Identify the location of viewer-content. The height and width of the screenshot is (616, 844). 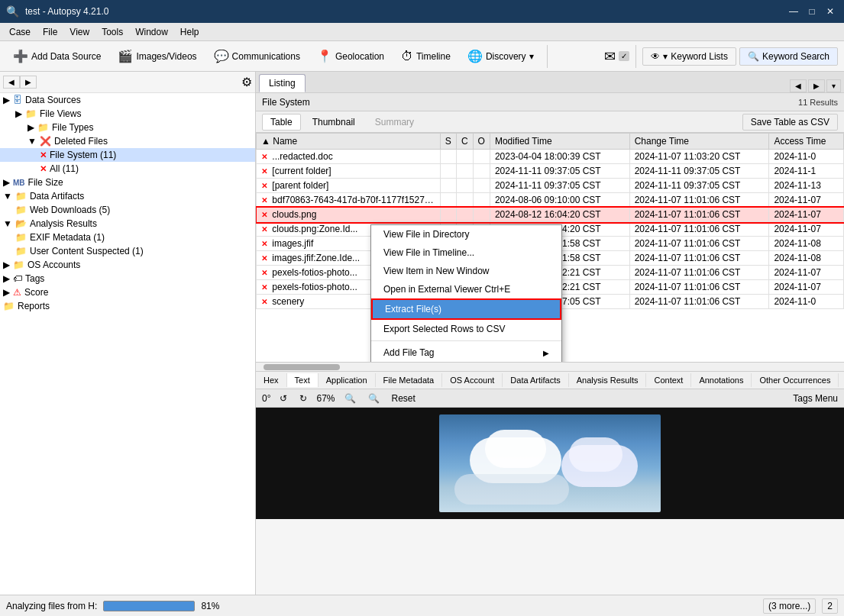
(550, 463).